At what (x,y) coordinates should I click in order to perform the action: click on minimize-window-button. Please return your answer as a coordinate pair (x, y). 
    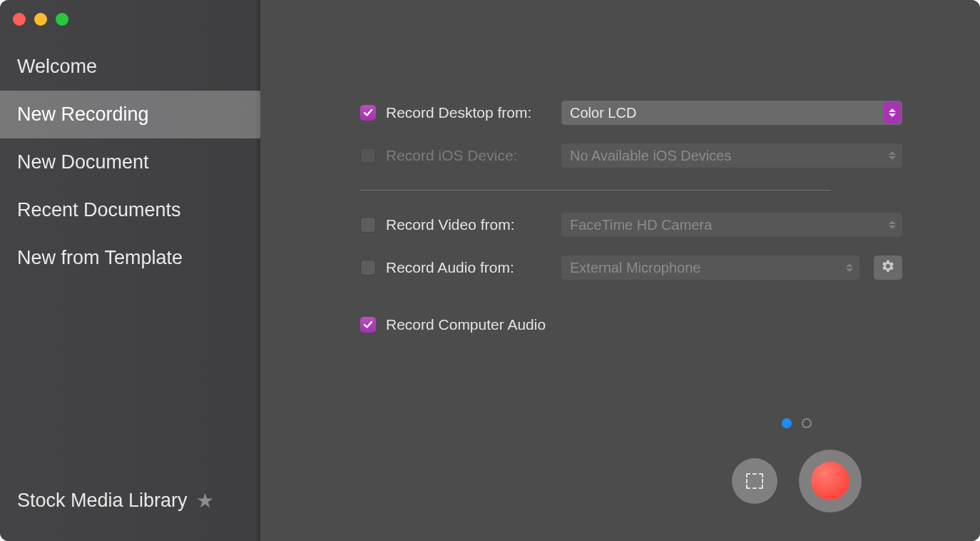
    Looking at the image, I should click on (41, 19).